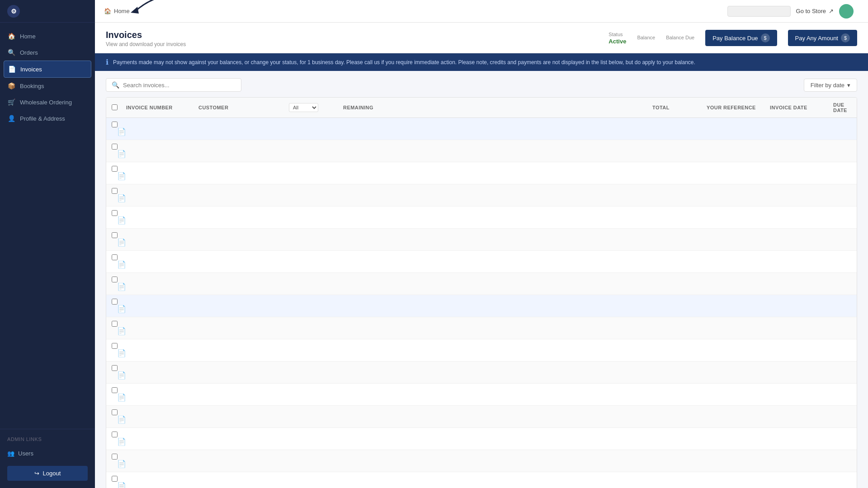 The image size is (868, 488). Describe the element at coordinates (47, 439) in the screenshot. I see `admin-links-heading: Admin Links` at that location.